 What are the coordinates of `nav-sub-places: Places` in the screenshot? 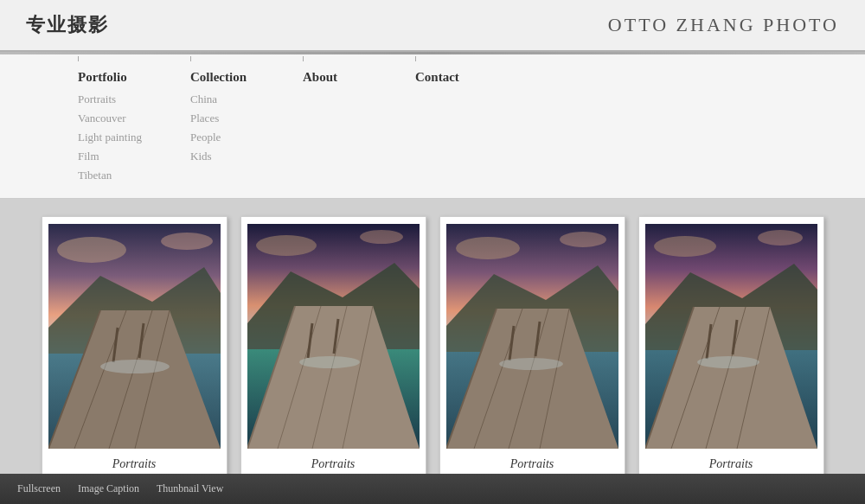 It's located at (247, 118).